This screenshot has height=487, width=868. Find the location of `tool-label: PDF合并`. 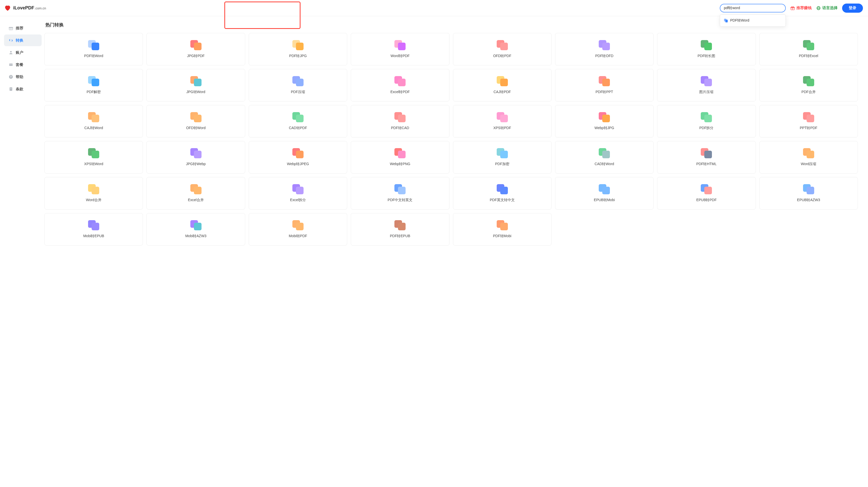

tool-label: PDF合并 is located at coordinates (809, 92).